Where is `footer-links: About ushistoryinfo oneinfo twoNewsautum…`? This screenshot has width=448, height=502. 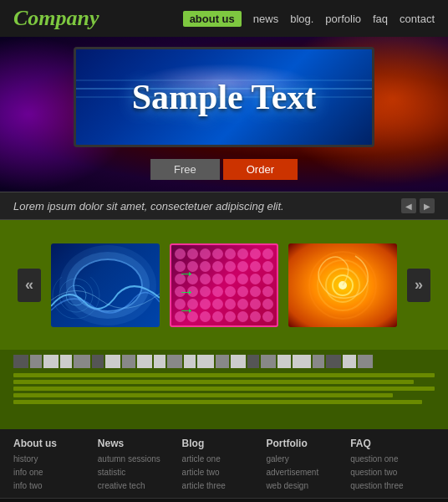 footer-links: About ushistoryinfo oneinfo twoNewsautum… is located at coordinates (224, 464).